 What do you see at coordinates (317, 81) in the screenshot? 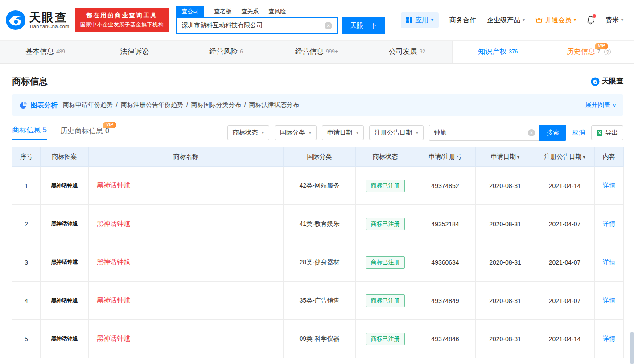
I see `section-head: 商标信息 天眼查` at bounding box center [317, 81].